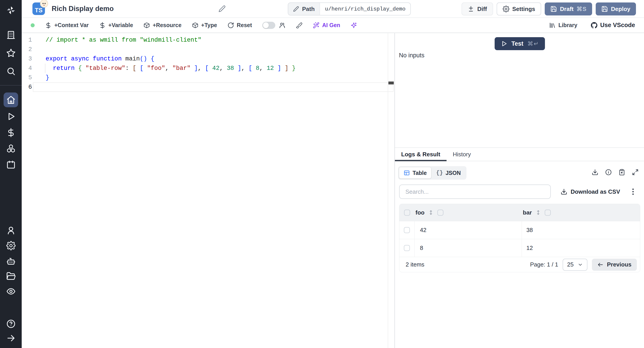  Describe the element at coordinates (580, 265) in the screenshot. I see `chevron-down-icon` at that location.